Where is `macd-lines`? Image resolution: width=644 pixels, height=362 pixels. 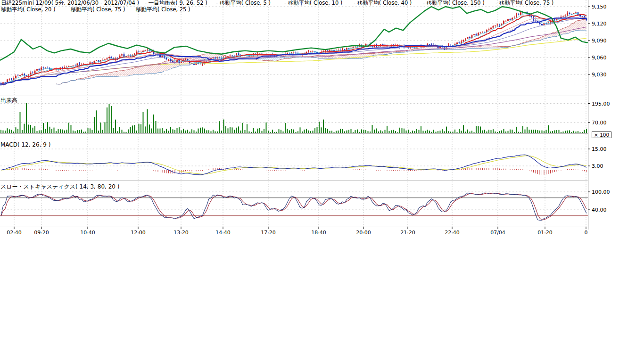
macd-lines is located at coordinates (294, 165).